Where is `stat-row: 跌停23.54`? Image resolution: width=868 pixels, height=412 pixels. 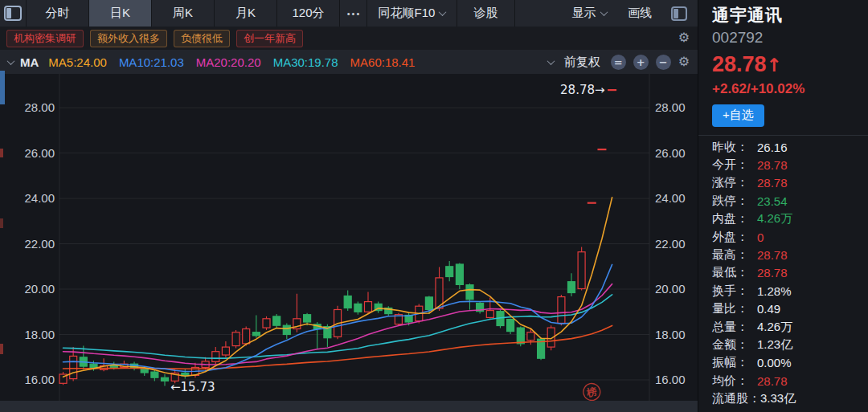
stat-row: 跌停23.54 is located at coordinates (790, 201).